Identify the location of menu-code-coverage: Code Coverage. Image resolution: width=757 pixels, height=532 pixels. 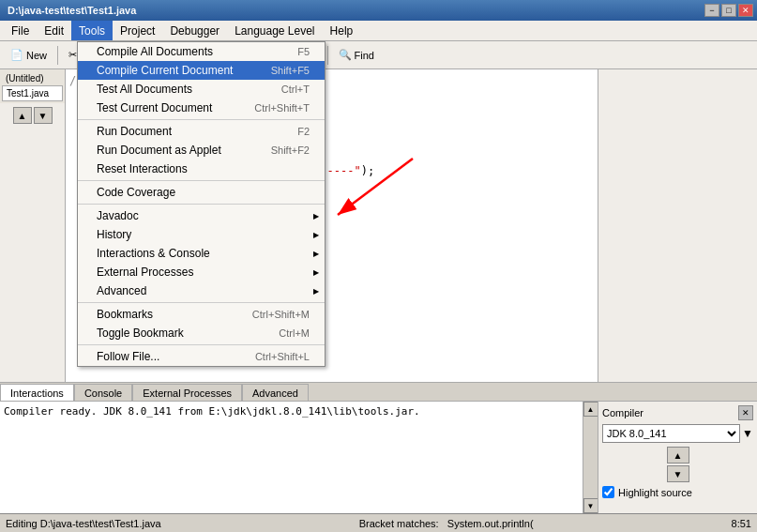
(201, 192).